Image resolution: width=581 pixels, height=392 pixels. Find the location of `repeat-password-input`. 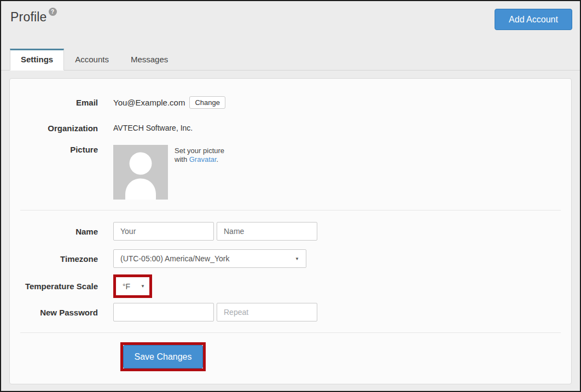

repeat-password-input is located at coordinates (267, 312).